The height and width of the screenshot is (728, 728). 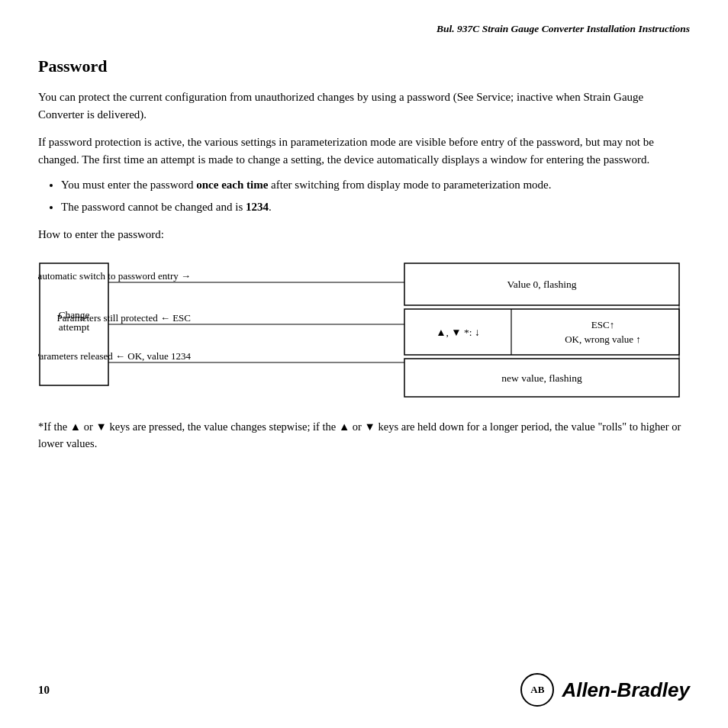 I want to click on bullet-item-1: You must enter the password once each ti…, so click(x=375, y=185).